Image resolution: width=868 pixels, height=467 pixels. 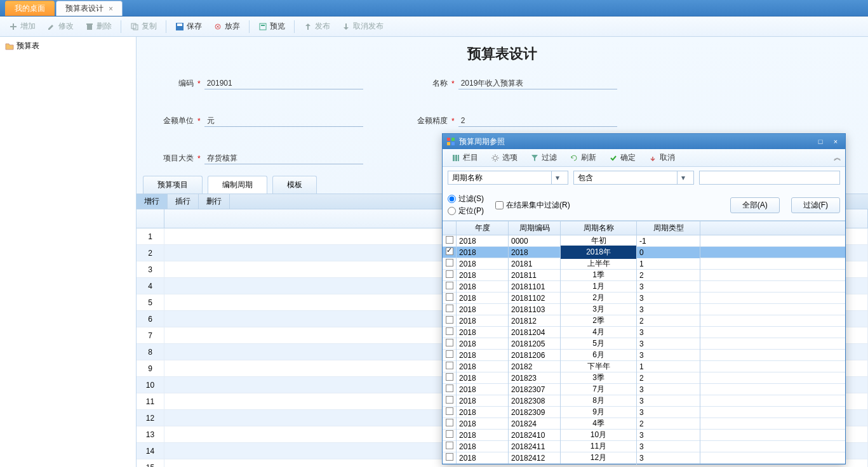 I want to click on table-row: 20182018244季2, so click(x=644, y=424).